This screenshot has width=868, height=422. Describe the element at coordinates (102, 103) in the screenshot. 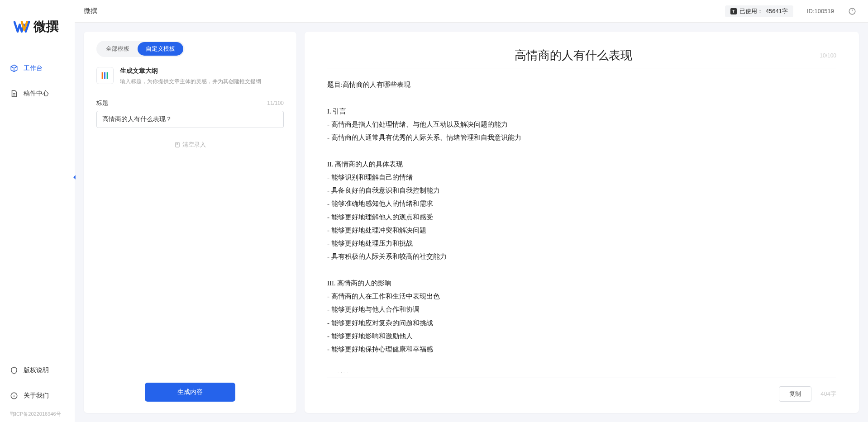

I see `field-label-title: 标题` at that location.